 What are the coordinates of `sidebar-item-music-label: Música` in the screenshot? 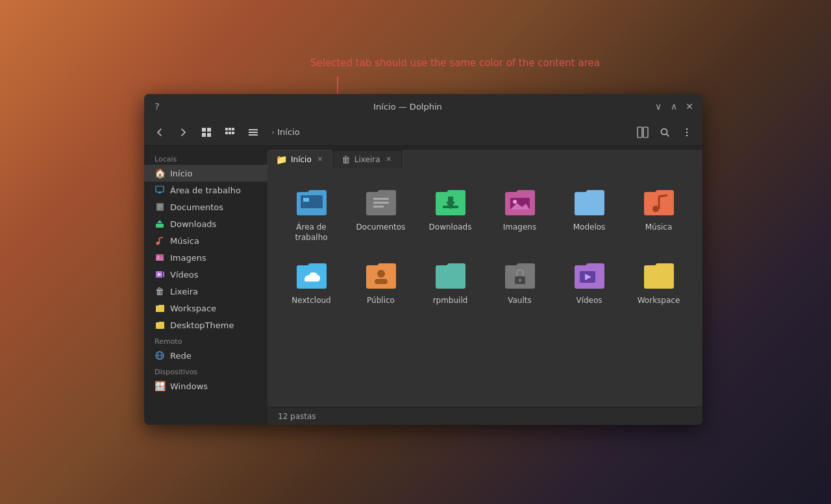 It's located at (184, 241).